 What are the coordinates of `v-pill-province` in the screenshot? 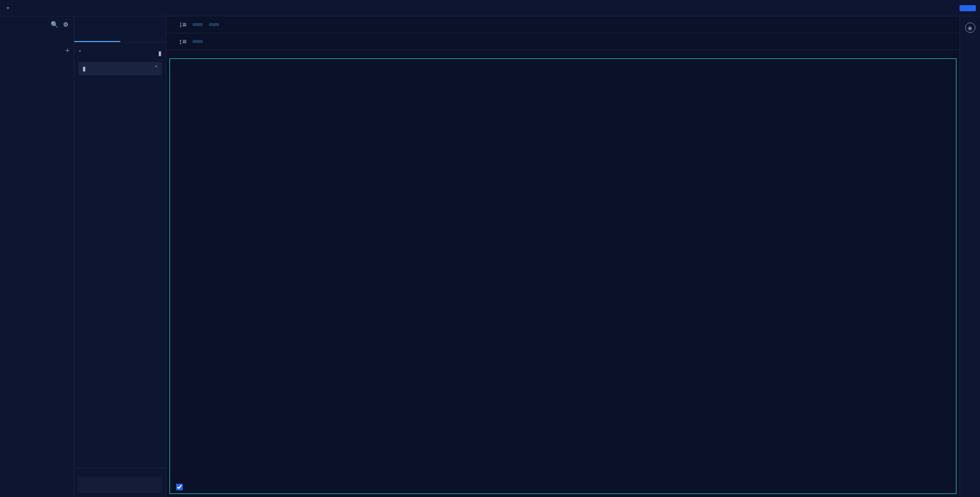 It's located at (198, 42).